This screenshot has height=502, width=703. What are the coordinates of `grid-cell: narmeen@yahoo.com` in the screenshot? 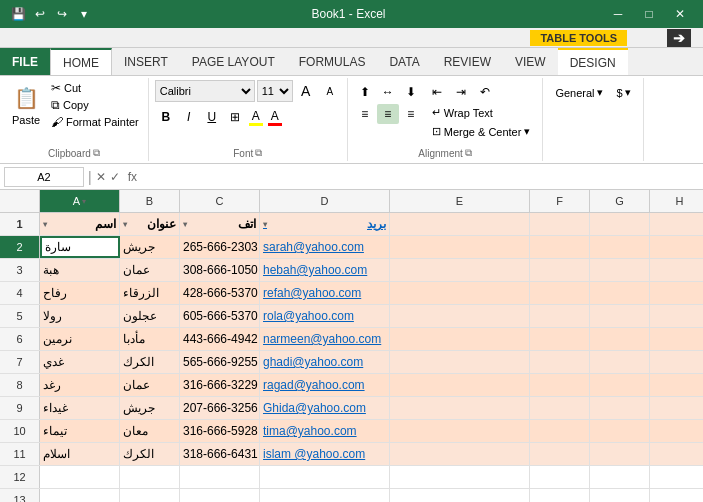 It's located at (325, 339).